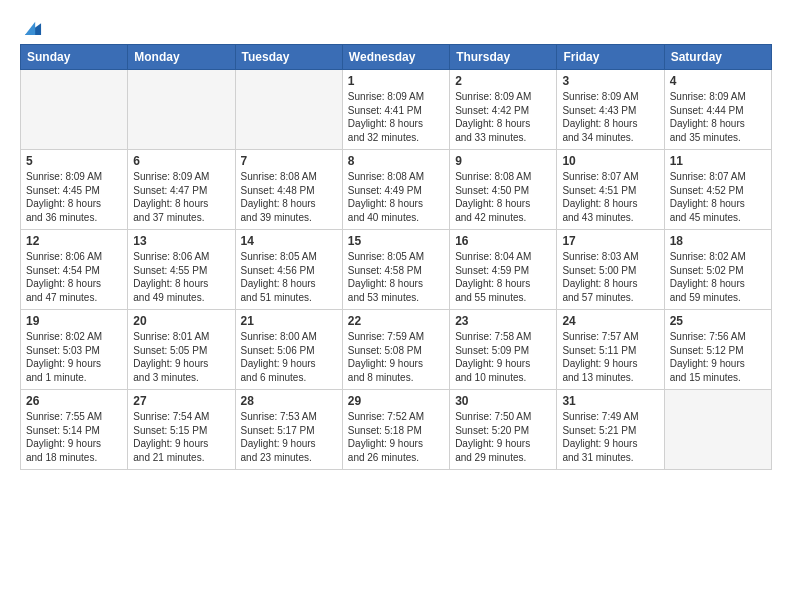 The height and width of the screenshot is (612, 792). Describe the element at coordinates (610, 437) in the screenshot. I see `cell-info: Sunrise: 7:49 AM Sunset: 5:21 PM Dayligh…` at that location.